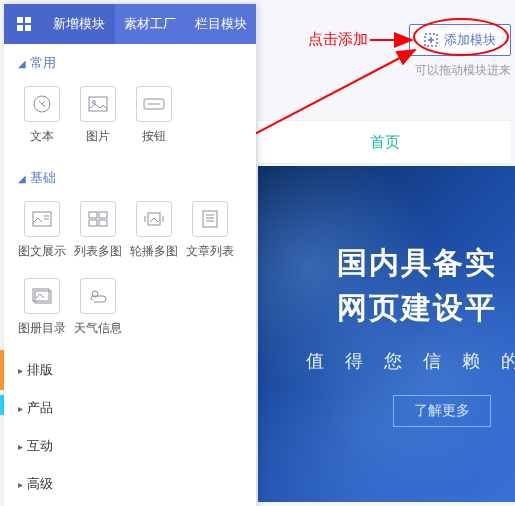 This screenshot has height=506, width=515. What do you see at coordinates (98, 104) in the screenshot?
I see `image-icon` at bounding box center [98, 104].